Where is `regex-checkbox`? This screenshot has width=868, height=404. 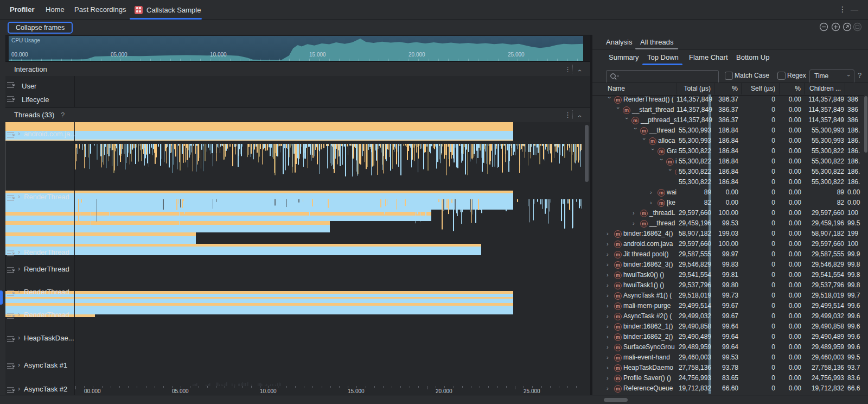
regex-checkbox is located at coordinates (781, 76).